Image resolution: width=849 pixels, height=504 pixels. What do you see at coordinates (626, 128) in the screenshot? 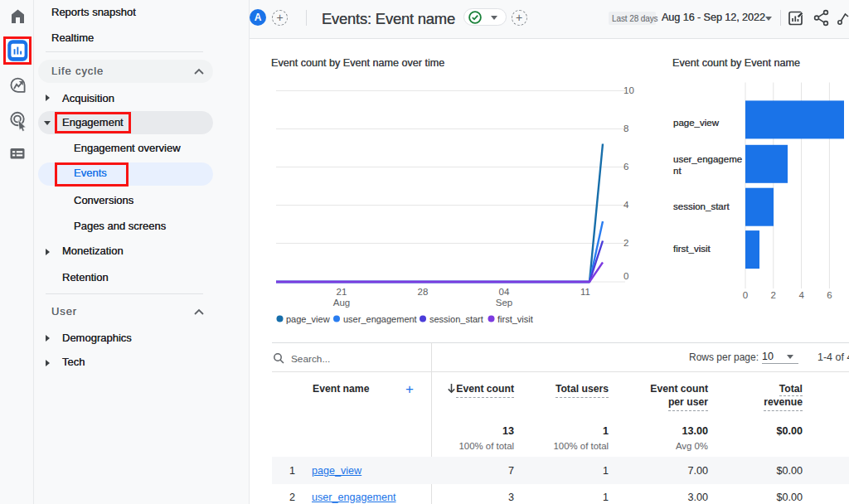
I see `svg-text: 8` at bounding box center [626, 128].